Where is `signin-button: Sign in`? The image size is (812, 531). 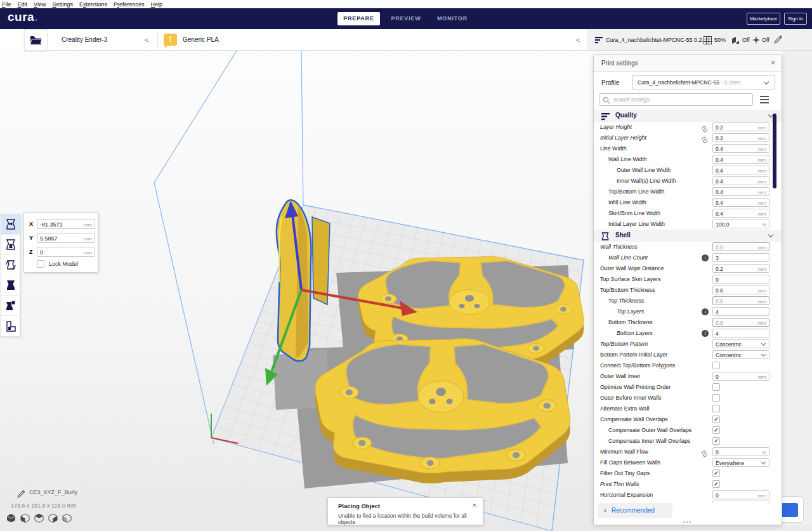
signin-button: Sign in is located at coordinates (796, 19).